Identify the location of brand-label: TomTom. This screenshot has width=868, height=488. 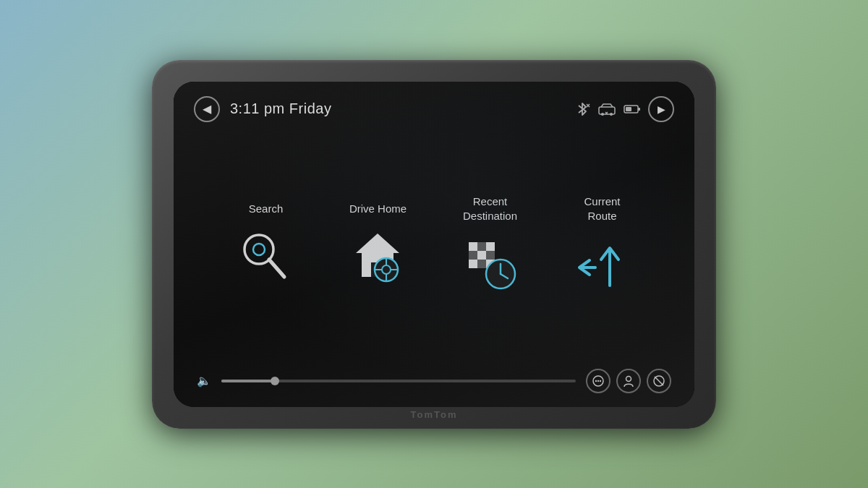
(434, 415).